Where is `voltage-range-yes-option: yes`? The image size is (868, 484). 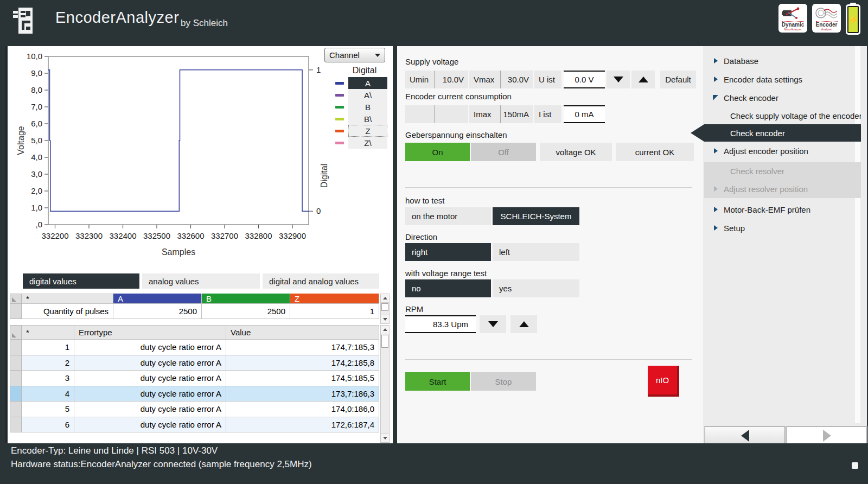 voltage-range-yes-option: yes is located at coordinates (536, 289).